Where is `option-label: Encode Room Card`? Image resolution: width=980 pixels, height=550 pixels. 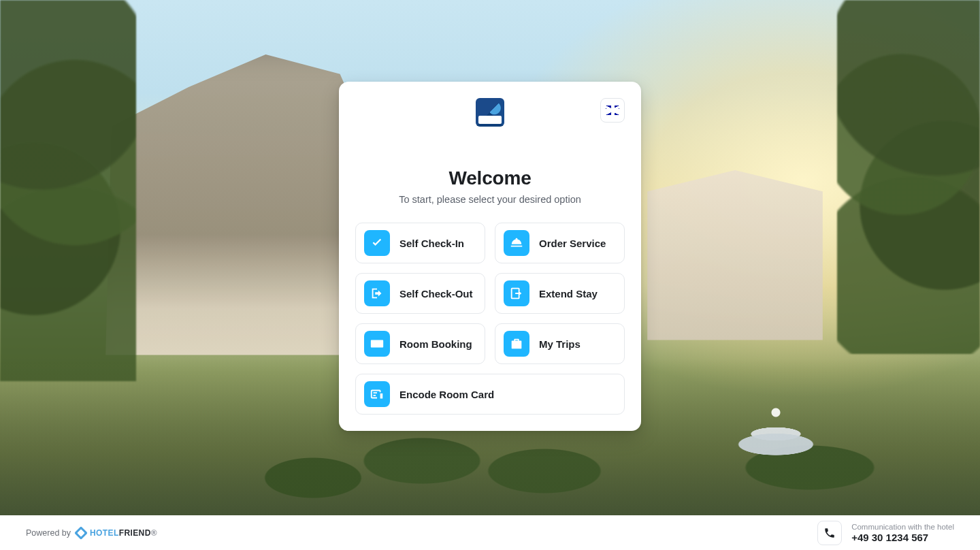
option-label: Encode Room Card is located at coordinates (446, 395).